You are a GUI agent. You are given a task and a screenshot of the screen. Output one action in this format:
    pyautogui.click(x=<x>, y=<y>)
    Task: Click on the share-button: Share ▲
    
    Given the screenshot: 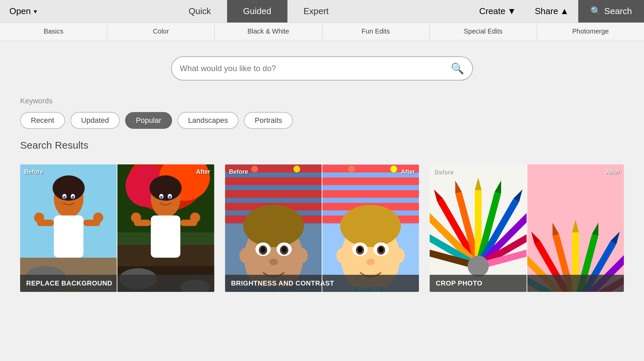 What is the action you would take?
    pyautogui.click(x=551, y=11)
    